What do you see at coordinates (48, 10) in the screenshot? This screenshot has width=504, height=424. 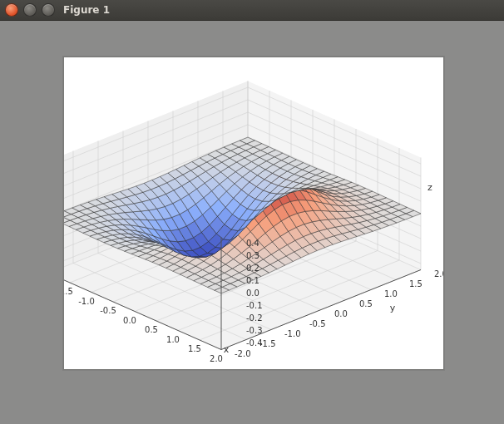 I see `window-maximize-icon` at bounding box center [48, 10].